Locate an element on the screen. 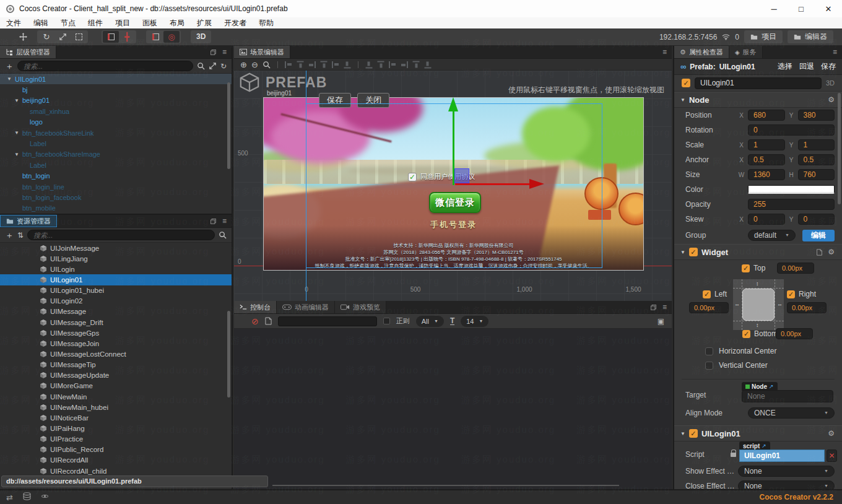 This screenshot has height=504, width=842. align-mode-dropdown: ONCE ▼ is located at coordinates (791, 413).